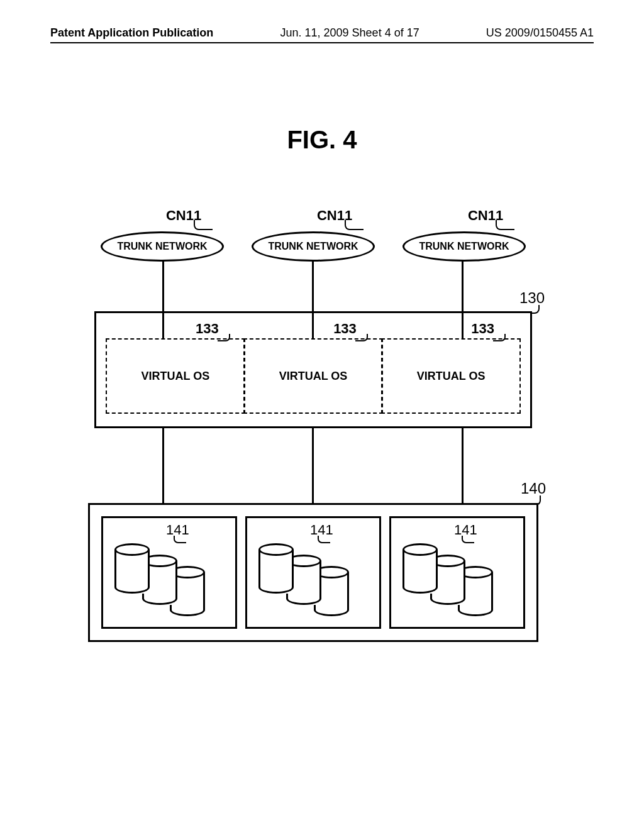 The height and width of the screenshot is (830, 644). I want to click on virtual-os-host-box: 133 VIRTUAL OS 133 VIRTUAL OS 133 VIRTUA…, so click(313, 370).